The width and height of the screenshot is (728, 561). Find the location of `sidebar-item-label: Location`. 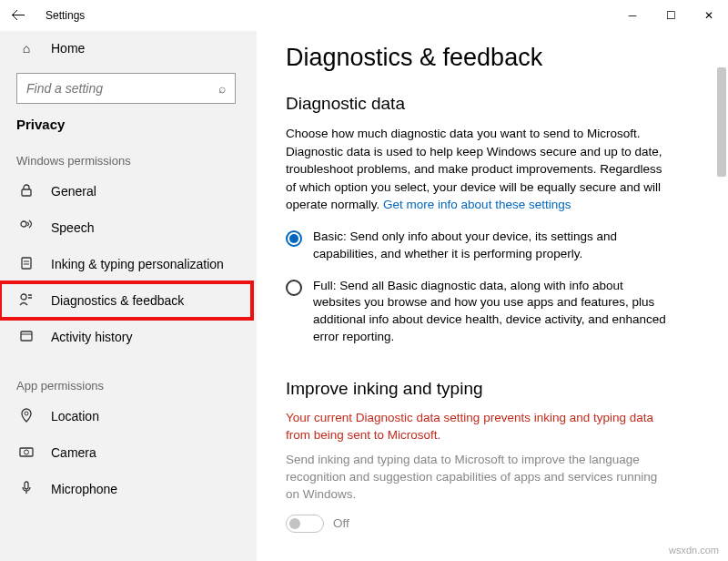

sidebar-item-label: Location is located at coordinates (75, 416).